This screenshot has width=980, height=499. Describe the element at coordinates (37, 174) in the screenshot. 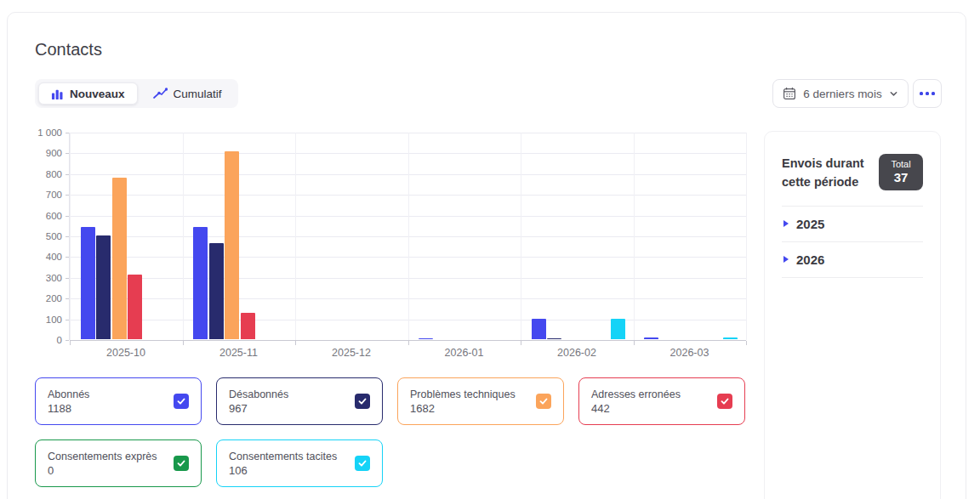

I see `y-axis-label: 800` at that location.